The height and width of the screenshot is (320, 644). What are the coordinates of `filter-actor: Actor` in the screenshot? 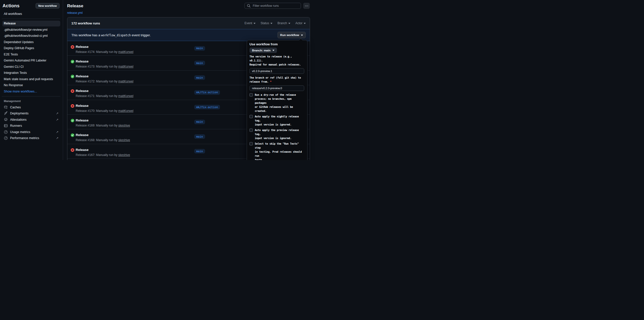 It's located at (301, 23).